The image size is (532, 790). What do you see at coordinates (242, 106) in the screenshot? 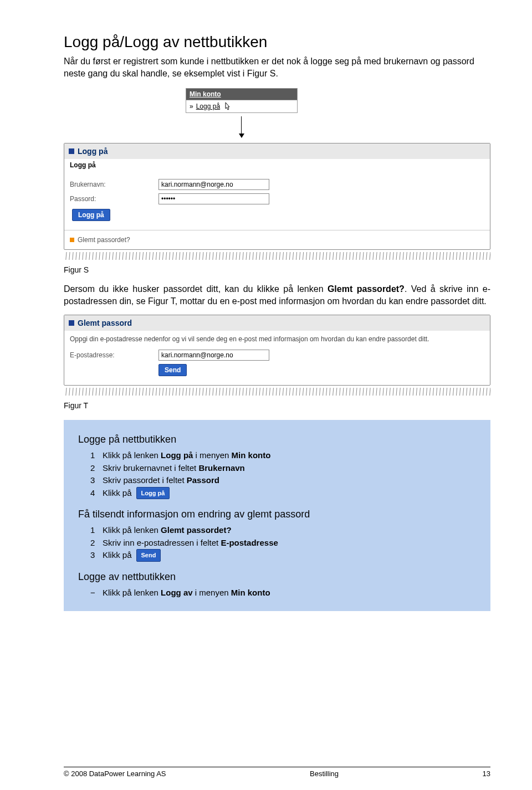
I see `min-konto-item-logg-pa: » Logg på` at bounding box center [242, 106].